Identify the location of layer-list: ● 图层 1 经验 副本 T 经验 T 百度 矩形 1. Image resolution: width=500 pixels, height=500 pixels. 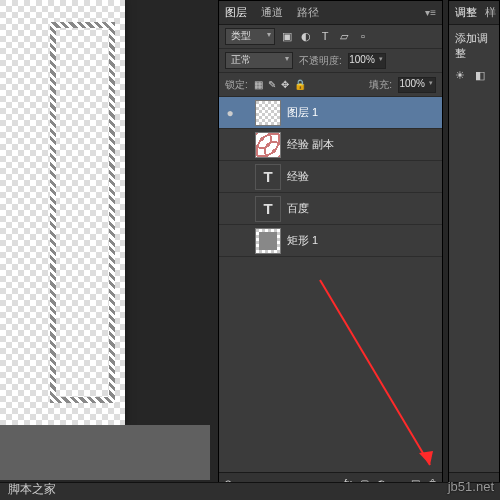
(330, 177).